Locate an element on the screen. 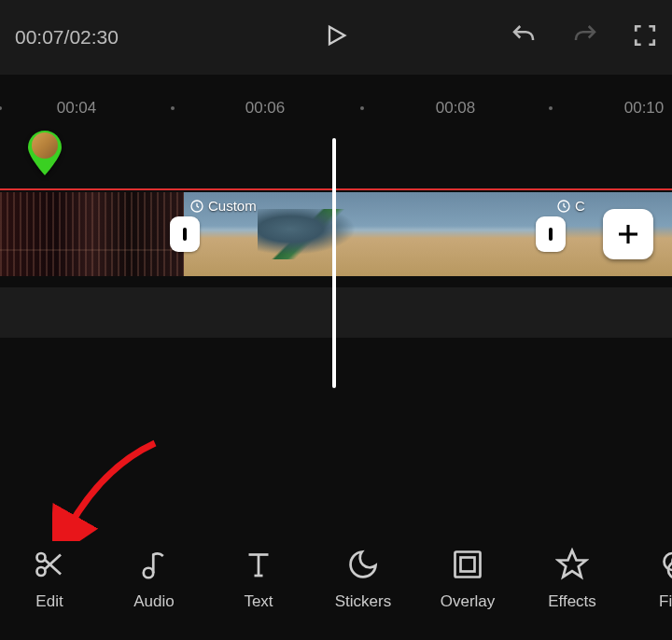 The image size is (672, 640). tool-label: Audio is located at coordinates (153, 602).